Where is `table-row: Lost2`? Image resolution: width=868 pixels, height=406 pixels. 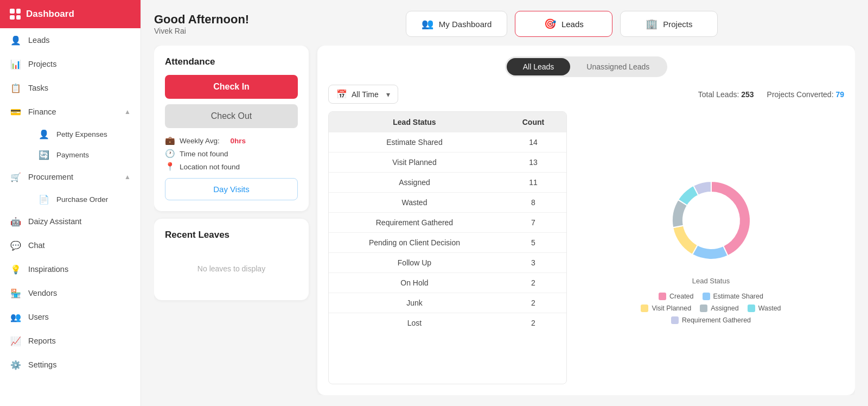 table-row: Lost2 is located at coordinates (448, 323).